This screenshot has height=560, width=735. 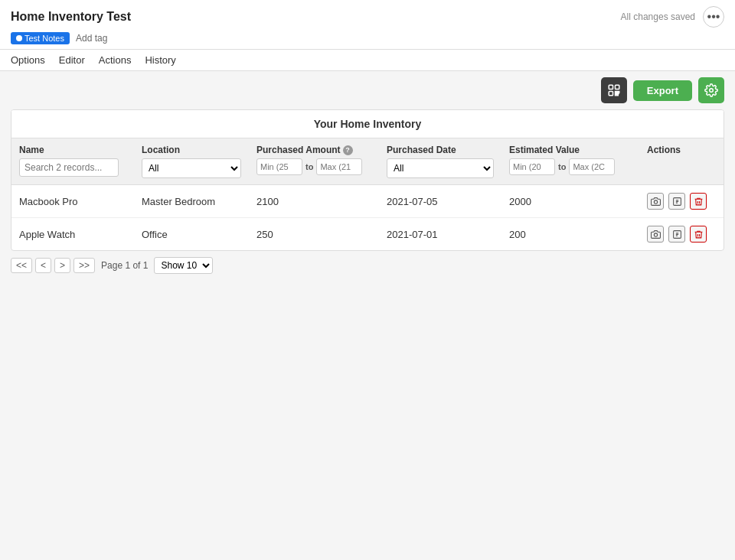 What do you see at coordinates (614, 90) in the screenshot?
I see `qr-scan-button` at bounding box center [614, 90].